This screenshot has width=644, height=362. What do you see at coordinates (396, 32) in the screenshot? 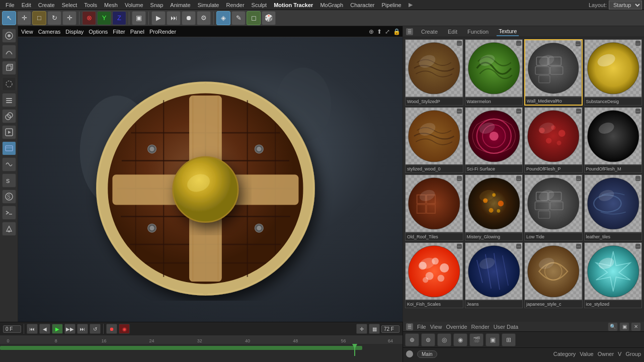
I see `vp-lock-icon: 🔒` at bounding box center [396, 32].